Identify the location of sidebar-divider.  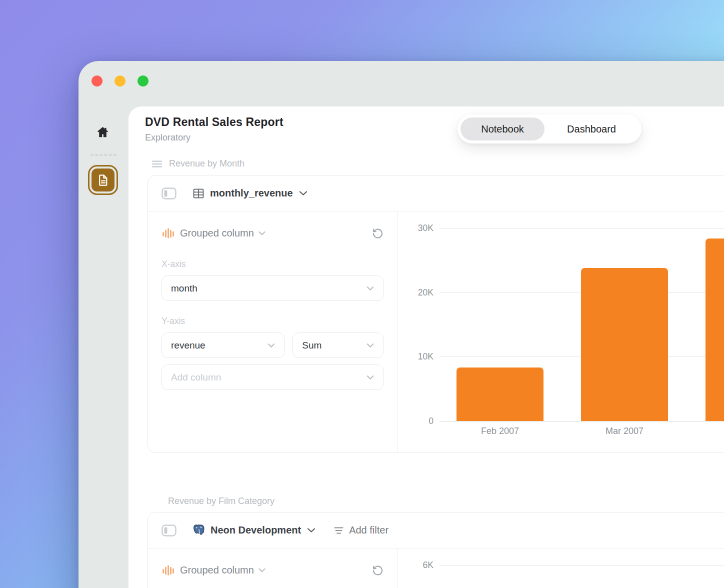
(104, 155).